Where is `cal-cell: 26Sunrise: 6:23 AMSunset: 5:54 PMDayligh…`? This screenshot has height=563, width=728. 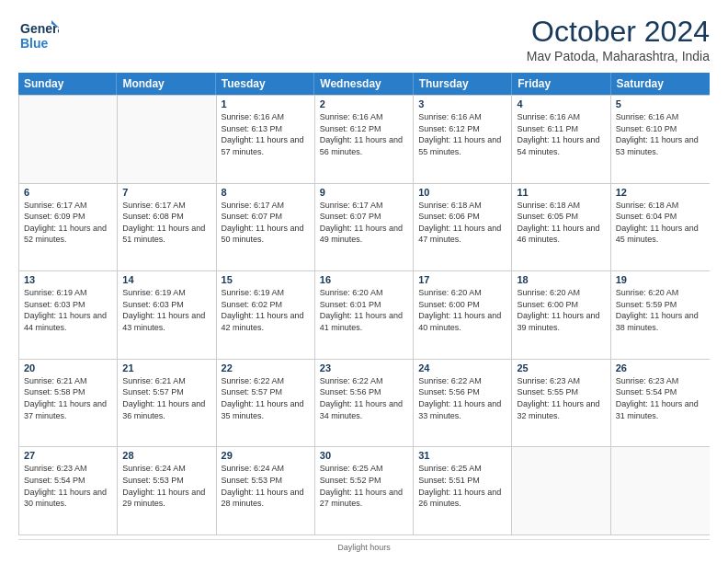 cal-cell: 26Sunrise: 6:23 AMSunset: 5:54 PMDayligh… is located at coordinates (660, 403).